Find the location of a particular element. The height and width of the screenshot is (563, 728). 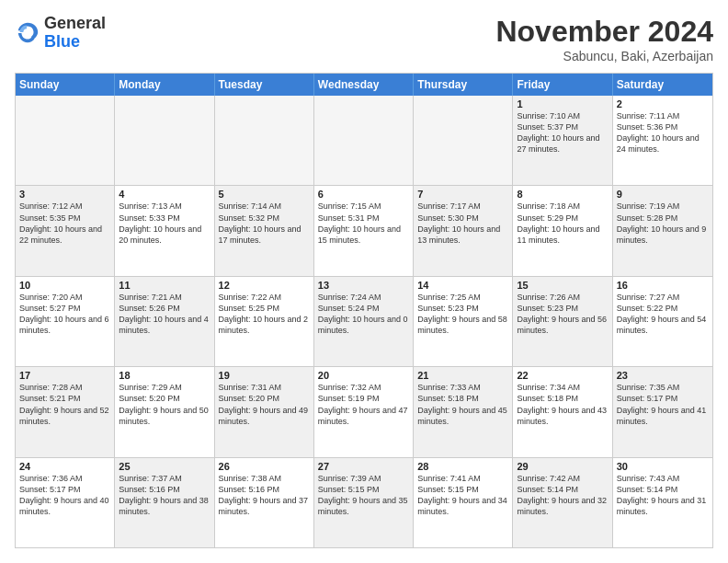

day-number: 20 is located at coordinates (364, 375).